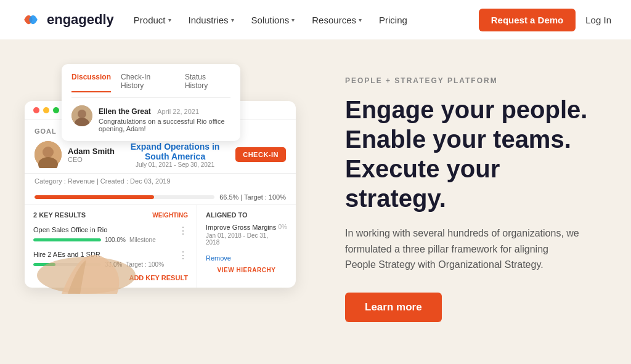 The image size is (631, 364). What do you see at coordinates (170, 216) in the screenshot?
I see `kr-weighting-label: WEIGHTING` at bounding box center [170, 216].